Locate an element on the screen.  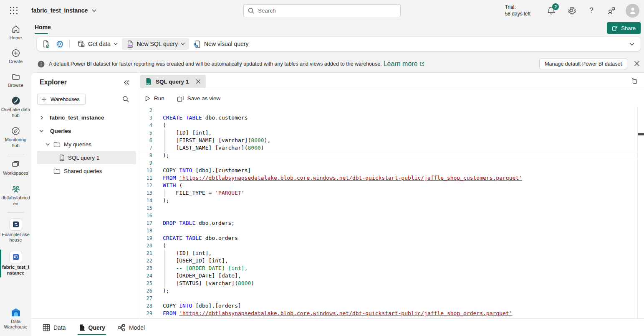
rail-item-data-warehouse: Data Warehouse is located at coordinates (16, 320).